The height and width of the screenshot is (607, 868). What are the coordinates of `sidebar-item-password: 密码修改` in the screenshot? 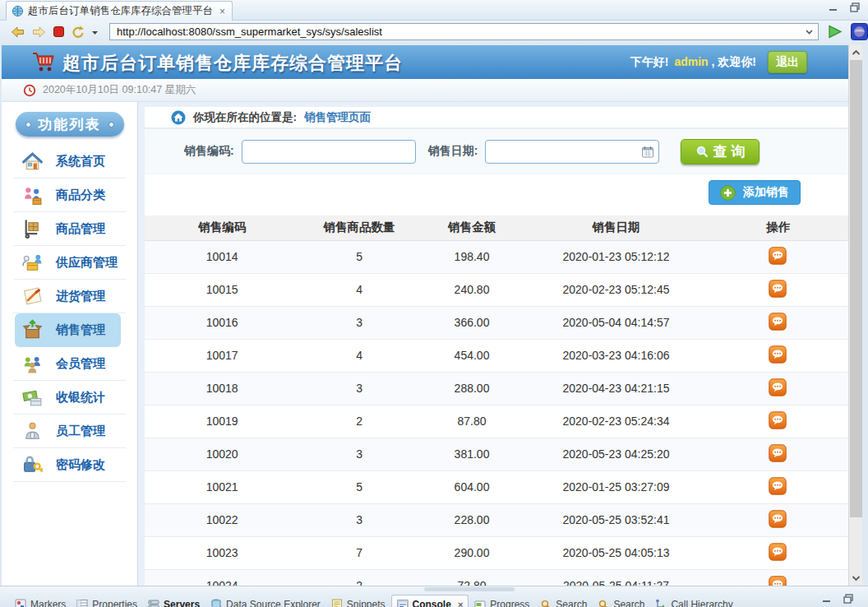 It's located at (69, 466).